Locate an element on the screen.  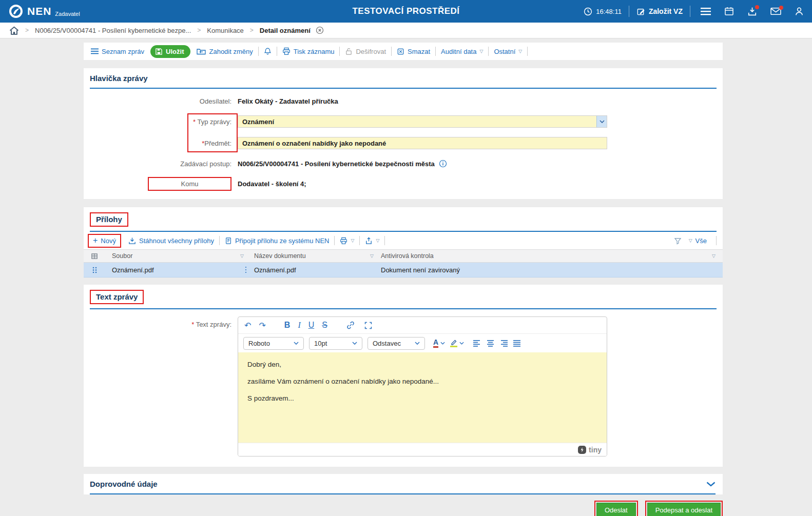
revert-icon is located at coordinates (201, 51).